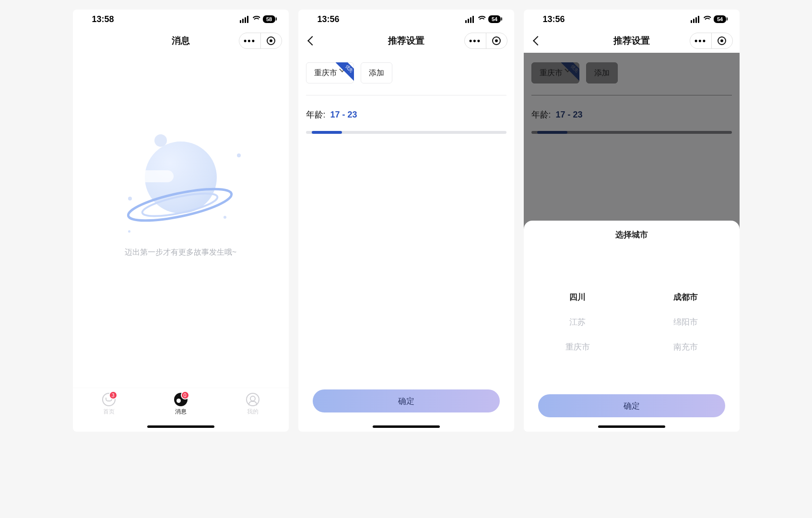  Describe the element at coordinates (406, 93) in the screenshot. I see `settings-panel: 重庆市 优先 添加 年龄: 17 - 23` at that location.